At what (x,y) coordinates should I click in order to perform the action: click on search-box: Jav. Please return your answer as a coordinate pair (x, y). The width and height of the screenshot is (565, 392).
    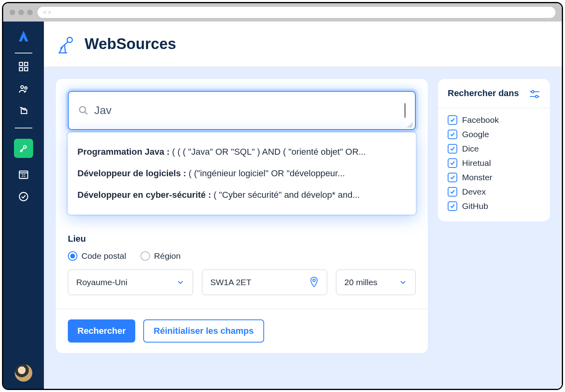
    Looking at the image, I should click on (242, 110).